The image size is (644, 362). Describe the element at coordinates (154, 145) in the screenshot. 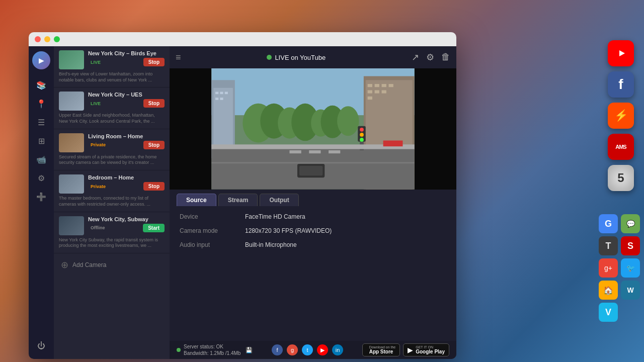

I see `stop-button-2: Stop` at that location.